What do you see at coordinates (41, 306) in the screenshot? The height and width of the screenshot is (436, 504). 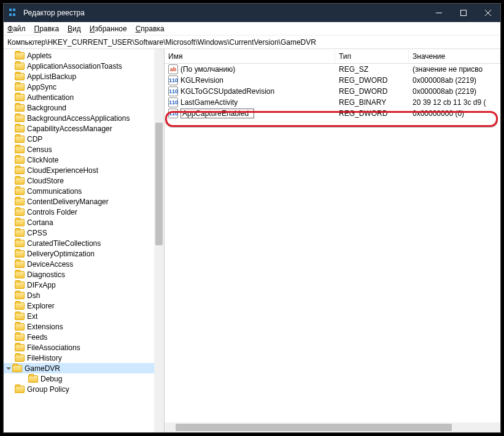 I see `tree-item-label: Explorer` at bounding box center [41, 306].